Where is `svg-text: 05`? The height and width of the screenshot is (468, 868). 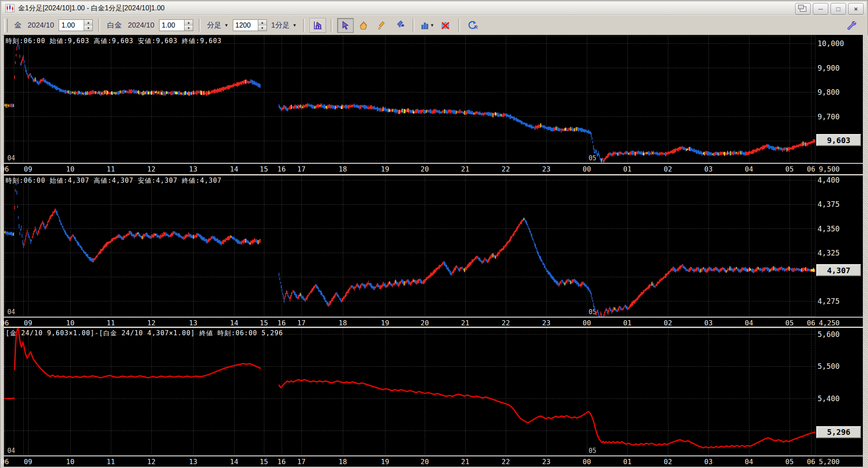 svg-text: 05 is located at coordinates (592, 158).